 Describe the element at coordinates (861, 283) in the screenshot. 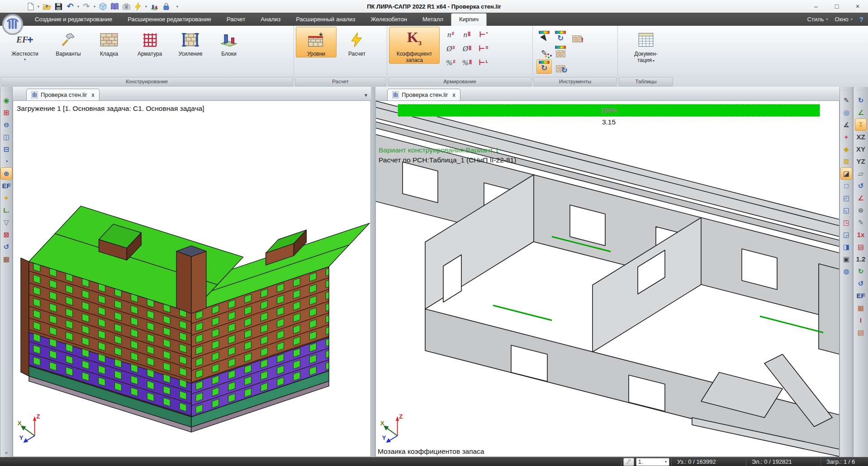

I see `rotate-one-icon: ↺` at that location.